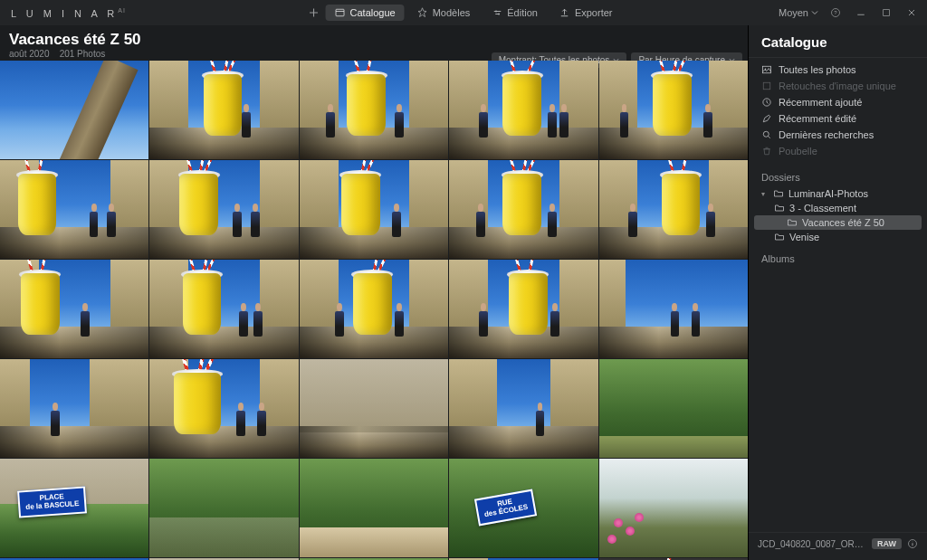  I want to click on thumbnail: RUE des ÉCOLES, so click(523, 508).